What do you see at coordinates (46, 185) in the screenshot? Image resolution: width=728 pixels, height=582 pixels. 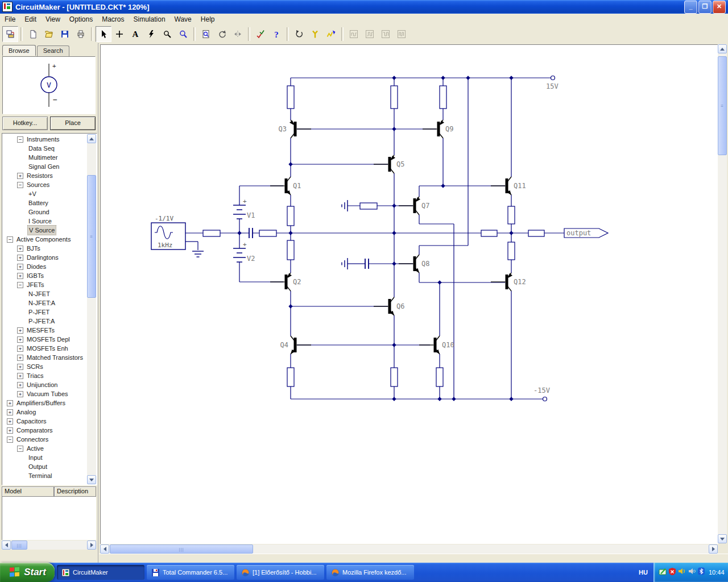 I see `tree-item-sources: −Sources` at bounding box center [46, 185].